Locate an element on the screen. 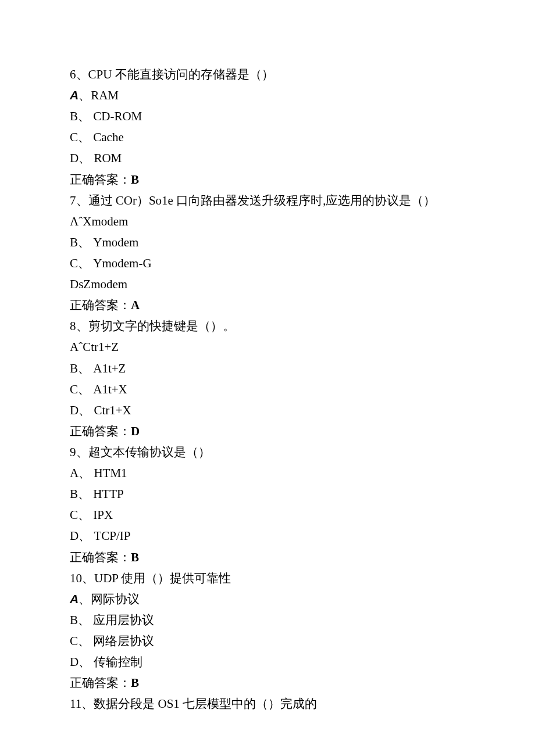  question-stem: 10、UDP 使用（）提供可靠性 is located at coordinates (268, 578).